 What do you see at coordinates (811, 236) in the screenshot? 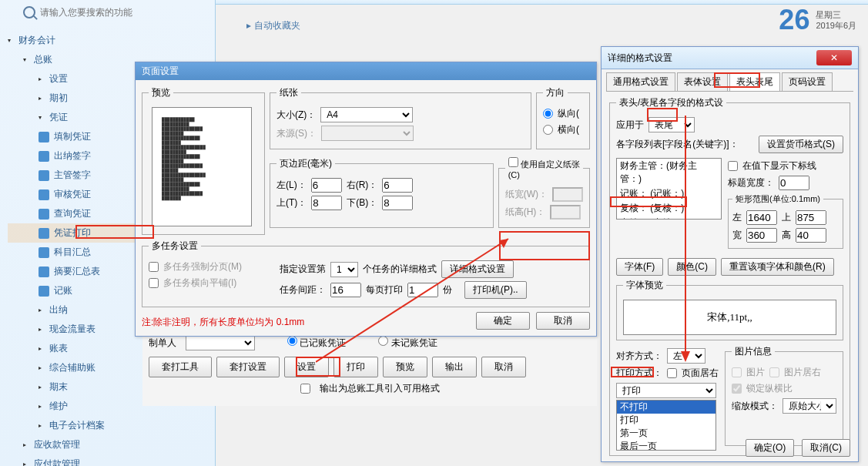
I see `rect-h-input` at bounding box center [811, 236].